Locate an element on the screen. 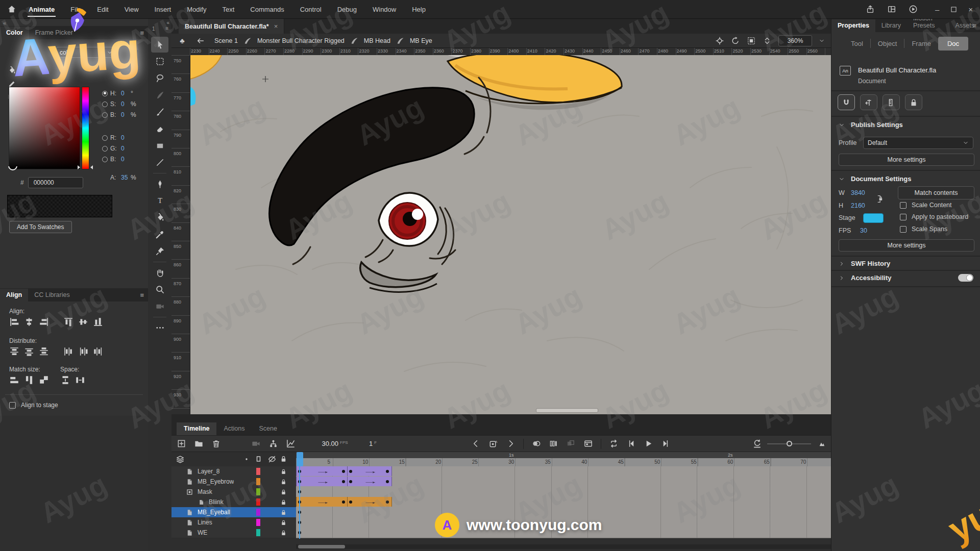  lock-guides-button is located at coordinates (914, 102).